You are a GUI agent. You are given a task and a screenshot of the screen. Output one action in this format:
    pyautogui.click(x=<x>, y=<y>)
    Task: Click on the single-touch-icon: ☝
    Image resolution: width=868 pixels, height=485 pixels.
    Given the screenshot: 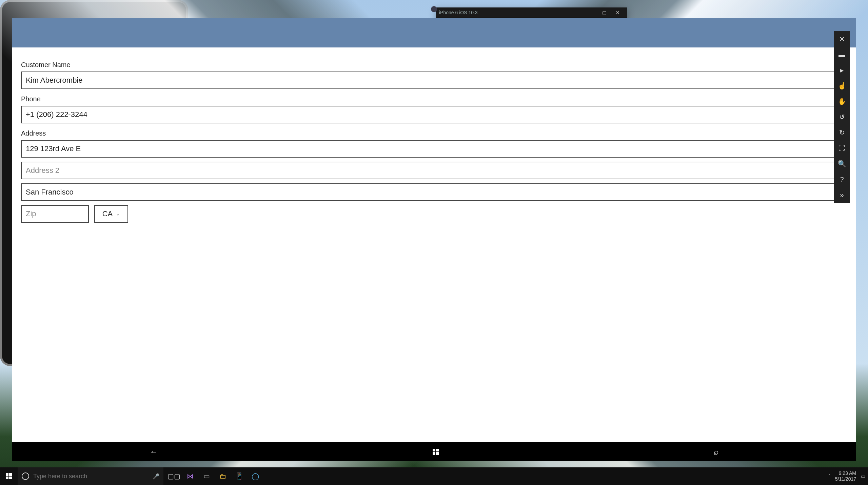 What is the action you would take?
    pyautogui.click(x=842, y=86)
    